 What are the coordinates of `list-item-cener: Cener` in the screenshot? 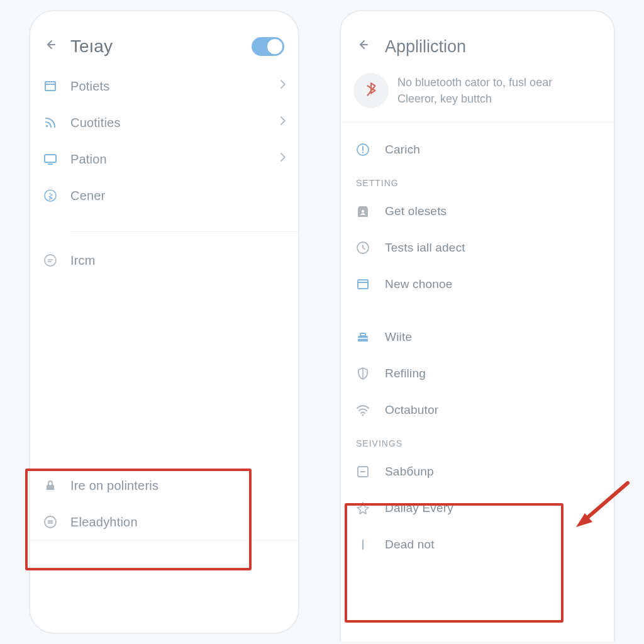 It's located at (164, 196).